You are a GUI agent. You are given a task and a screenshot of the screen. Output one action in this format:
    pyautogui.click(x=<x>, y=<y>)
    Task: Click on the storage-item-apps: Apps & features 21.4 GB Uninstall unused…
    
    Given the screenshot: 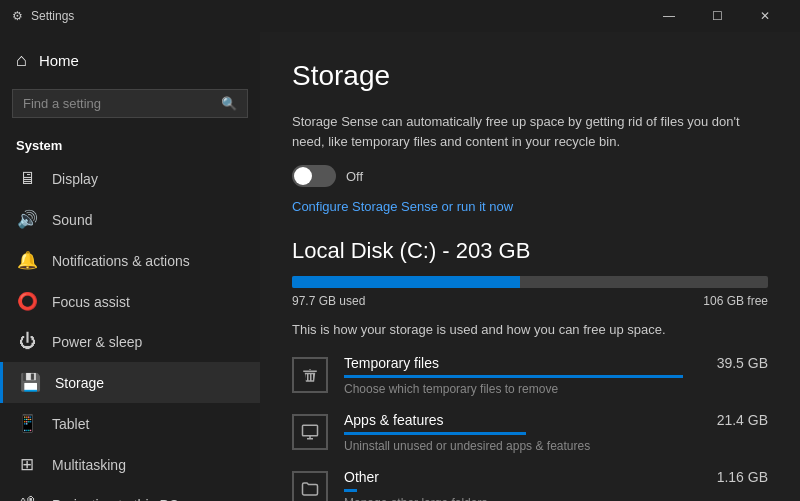 What is the action you would take?
    pyautogui.click(x=530, y=432)
    